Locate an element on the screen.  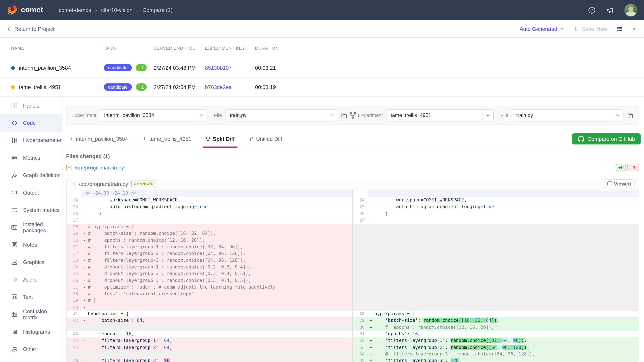
announcements-icon is located at coordinates (610, 10).